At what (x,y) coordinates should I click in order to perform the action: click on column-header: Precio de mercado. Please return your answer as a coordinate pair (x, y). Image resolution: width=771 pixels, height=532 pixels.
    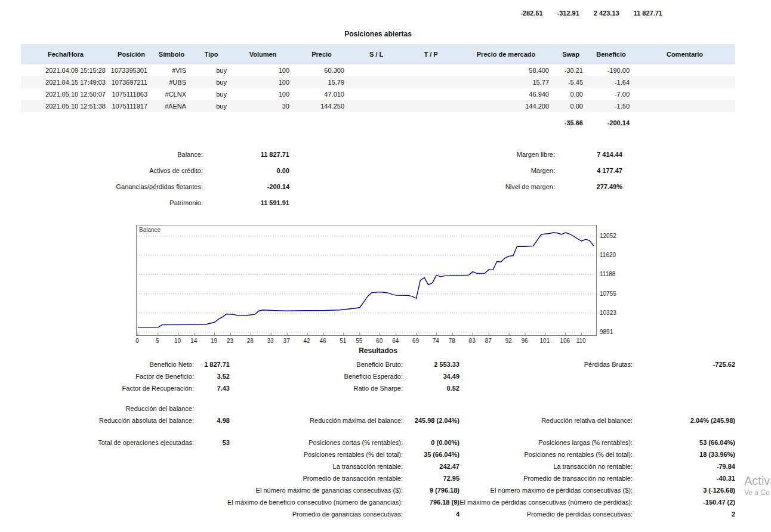
    Looking at the image, I should click on (506, 54).